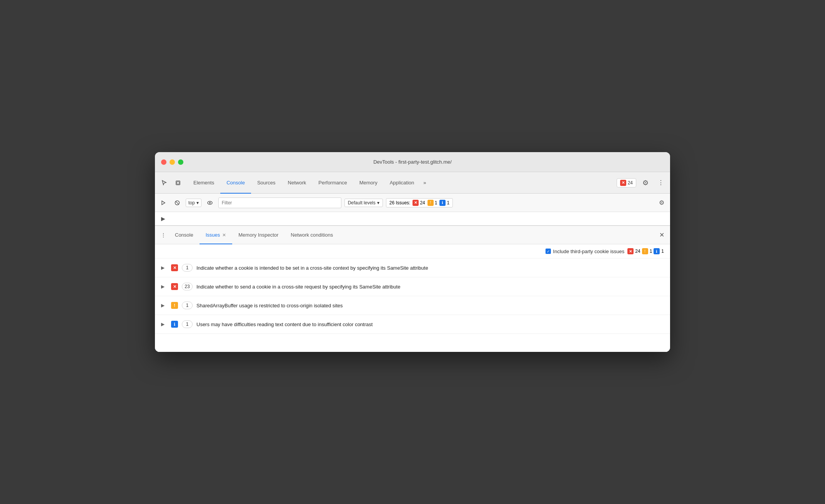  I want to click on eye-icon-button, so click(210, 203).